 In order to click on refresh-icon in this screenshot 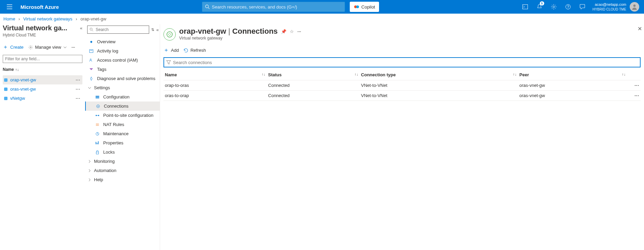, I will do `click(186, 50)`.